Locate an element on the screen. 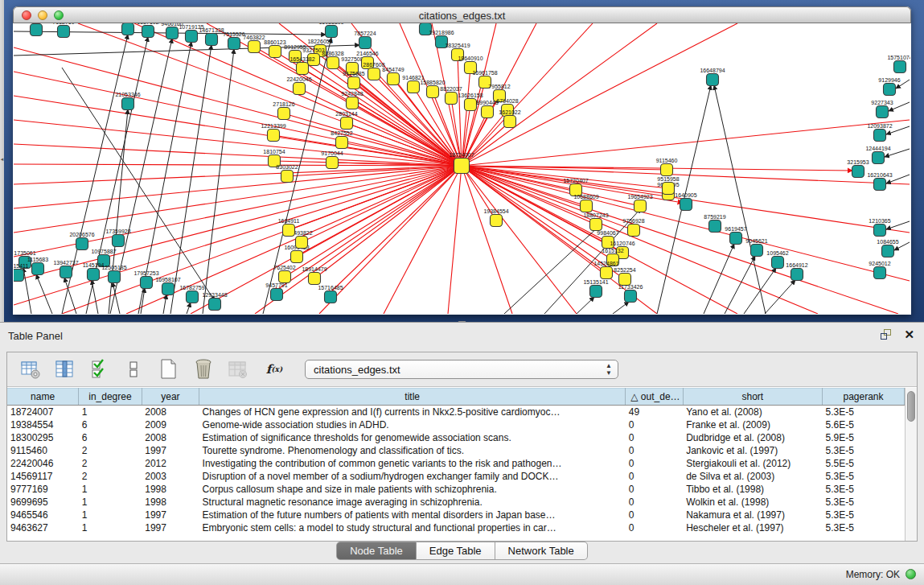  close-panel-icon: ✕ is located at coordinates (909, 335).